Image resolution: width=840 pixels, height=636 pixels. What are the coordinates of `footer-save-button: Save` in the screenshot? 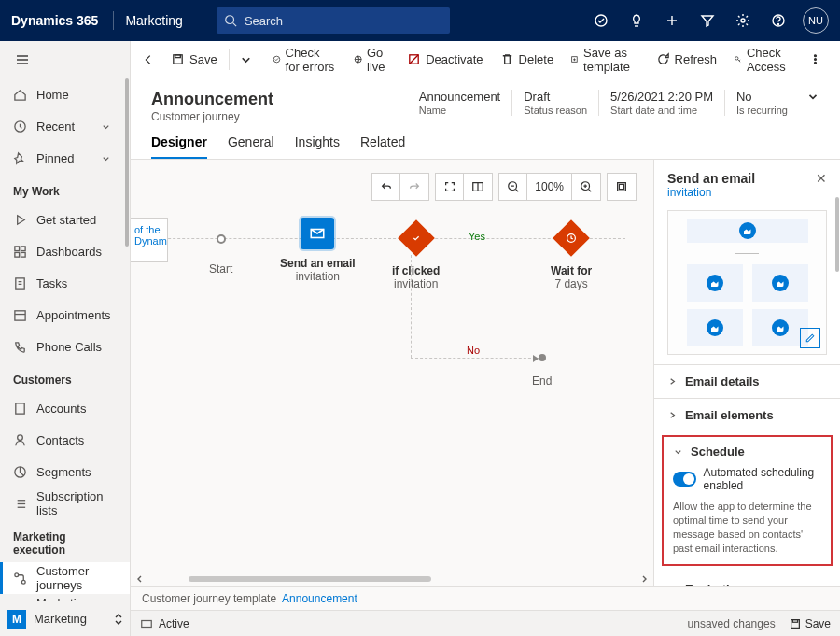 It's located at (810, 624).